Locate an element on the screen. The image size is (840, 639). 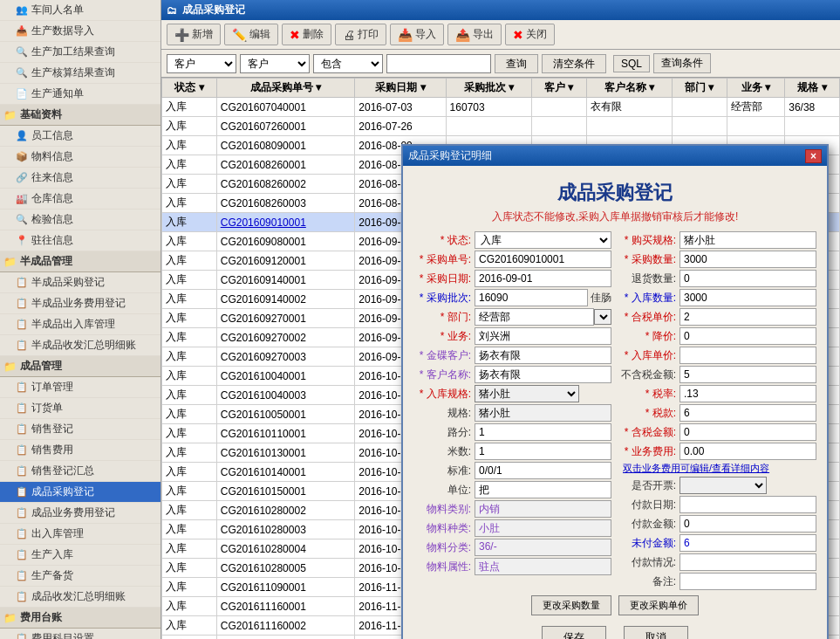
dept-select: ▾ is located at coordinates (603, 317).